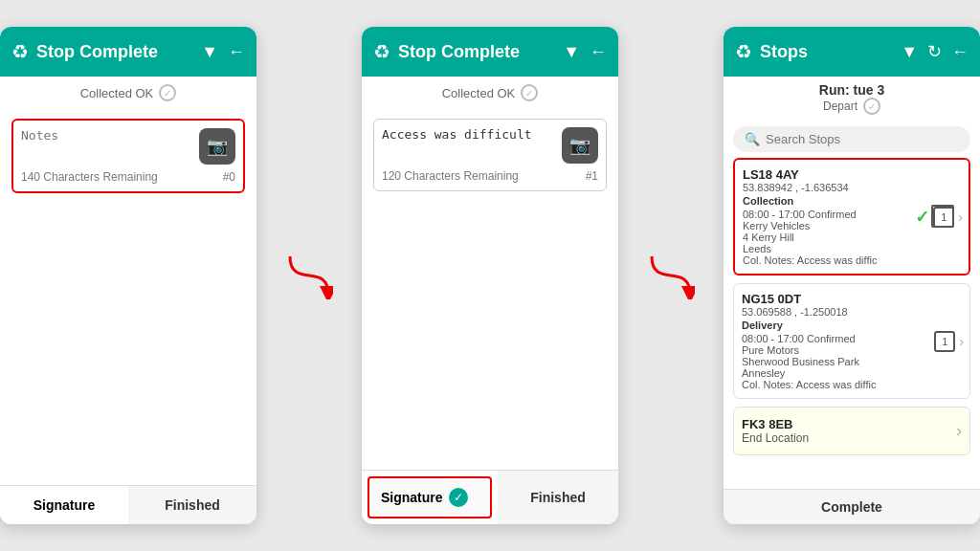 This screenshot has height=551, width=980. What do you see at coordinates (852, 325) in the screenshot?
I see `stop2-type: Delivery` at bounding box center [852, 325].